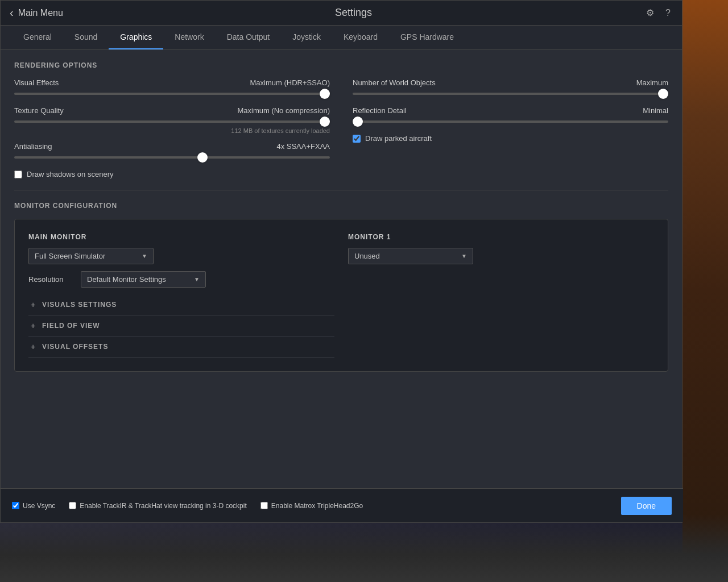 Image resolution: width=728 pixels, height=582 pixels. What do you see at coordinates (172, 122) in the screenshot?
I see `texture-quality-slider-container` at bounding box center [172, 122].